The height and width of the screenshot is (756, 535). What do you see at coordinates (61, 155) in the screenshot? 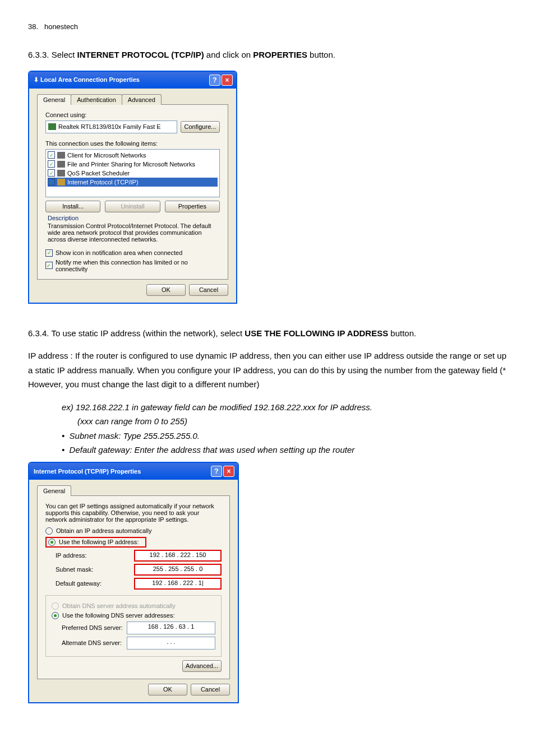
I see `client-icon` at bounding box center [61, 155].